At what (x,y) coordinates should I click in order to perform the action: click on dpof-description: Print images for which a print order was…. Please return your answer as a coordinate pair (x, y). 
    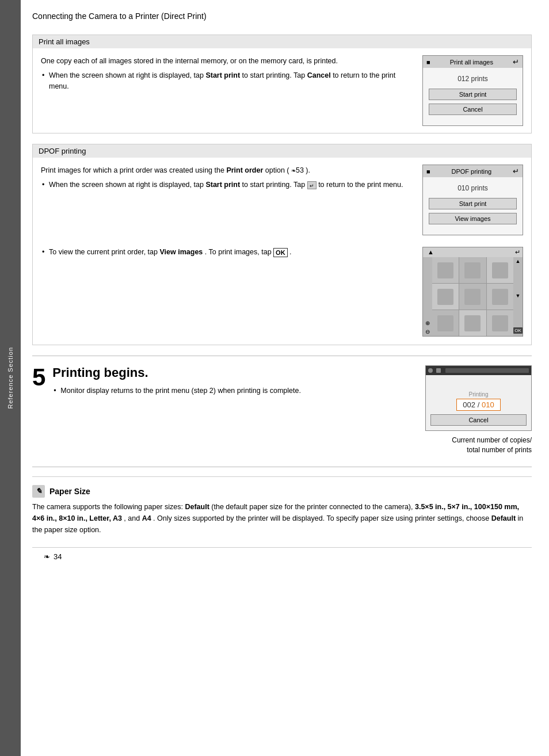
    Looking at the image, I should click on (227, 170).